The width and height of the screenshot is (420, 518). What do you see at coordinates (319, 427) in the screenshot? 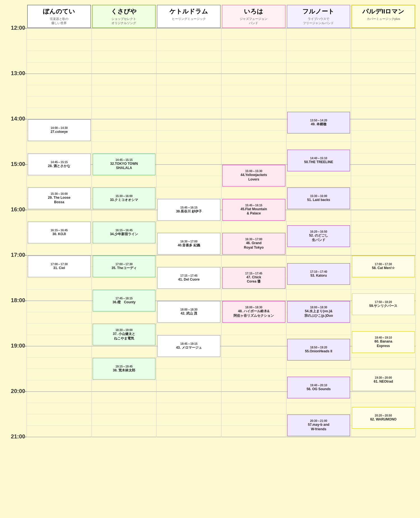
I see `event-name-col5-8: 57.may-b and W-friends` at bounding box center [319, 427].